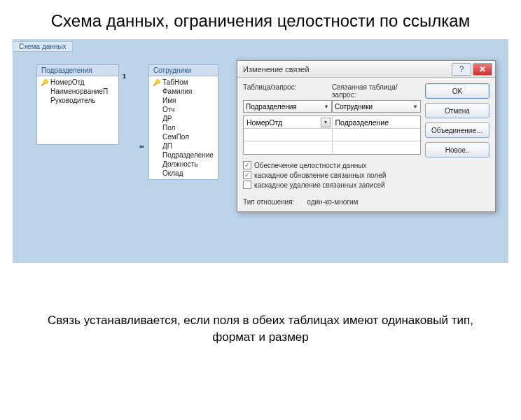 This screenshot has height=420, width=521. I want to click on join-button: Объединение…, so click(457, 130).